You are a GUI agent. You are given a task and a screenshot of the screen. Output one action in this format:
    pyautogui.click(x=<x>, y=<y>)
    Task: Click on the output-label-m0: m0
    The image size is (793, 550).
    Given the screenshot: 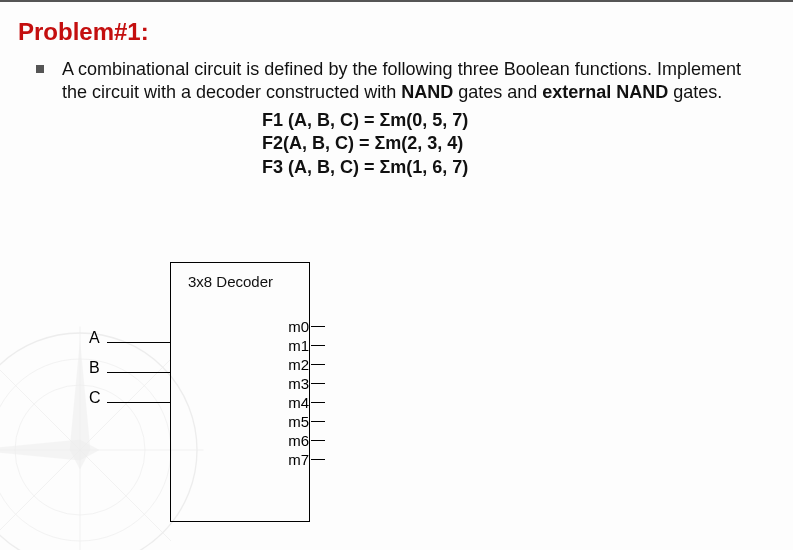 What is the action you would take?
    pyautogui.click(x=298, y=326)
    